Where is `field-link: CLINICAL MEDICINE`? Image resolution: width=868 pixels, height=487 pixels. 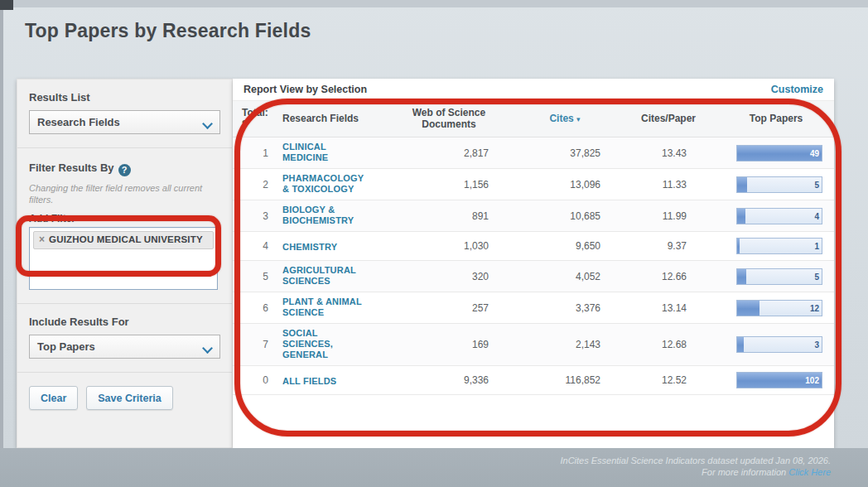
field-link: CLINICAL MEDICINE is located at coordinates (325, 152).